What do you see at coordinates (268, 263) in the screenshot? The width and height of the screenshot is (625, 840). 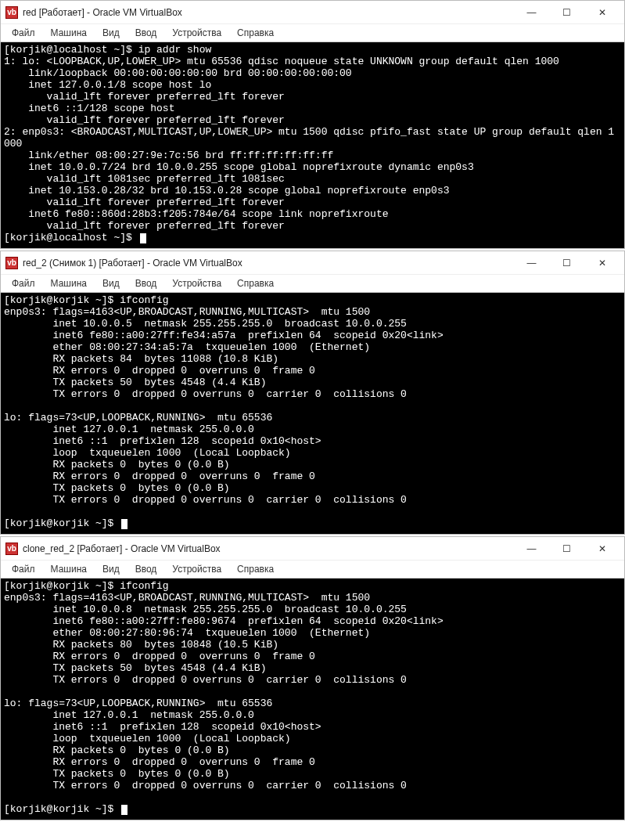 I see `window-title: red_2 (Снимок 1) [Работает] - Oracle VM …` at bounding box center [268, 263].